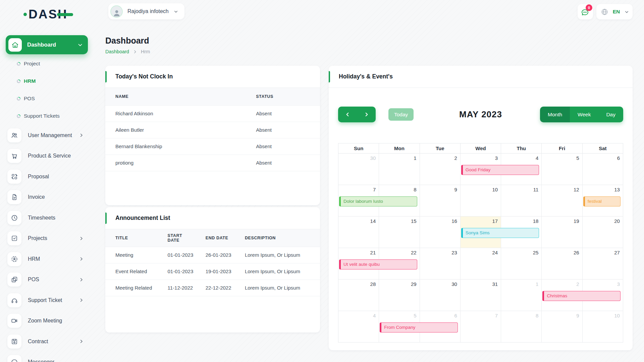  What do you see at coordinates (131, 238) in the screenshot?
I see `column-header-title: TITLE` at bounding box center [131, 238].